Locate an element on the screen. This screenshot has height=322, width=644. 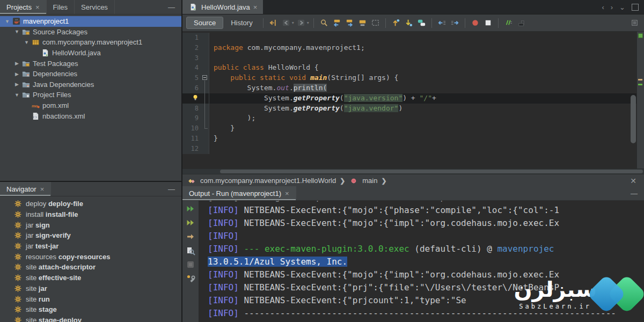
next-bookmark-icon is located at coordinates (409, 23).